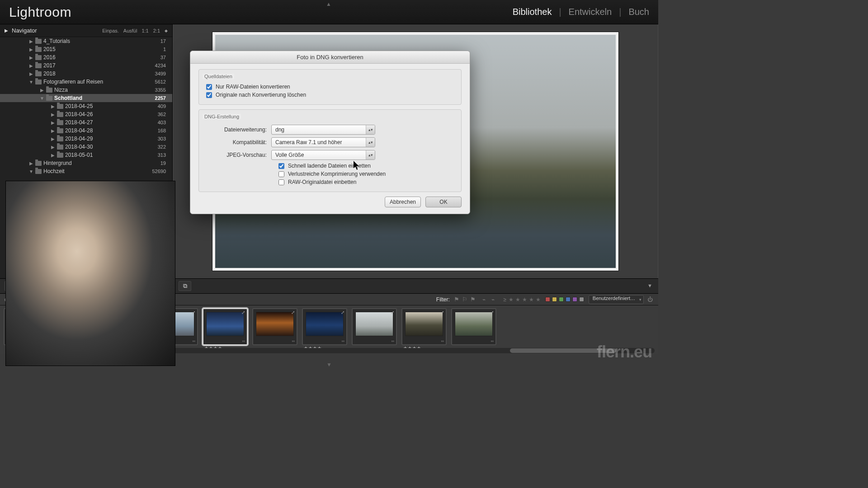 The image size is (868, 488). I want to click on filter-preset-select: Benutzerdefiniert… ▾, so click(616, 300).